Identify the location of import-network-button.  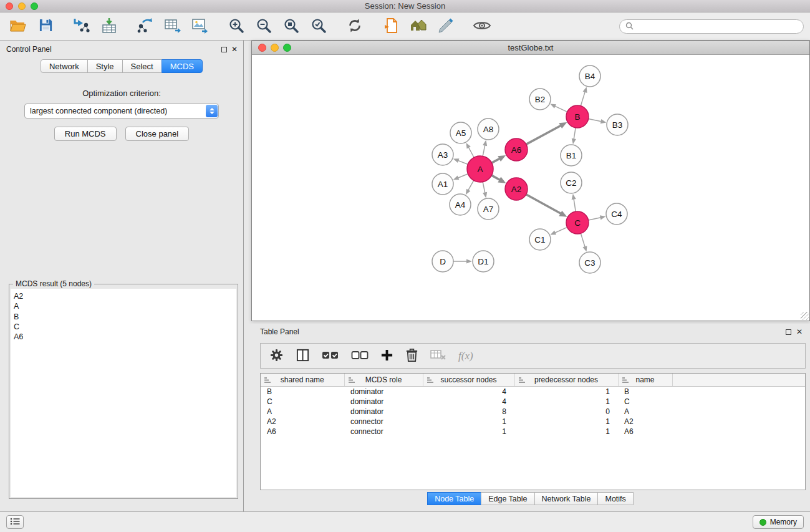
(82, 26).